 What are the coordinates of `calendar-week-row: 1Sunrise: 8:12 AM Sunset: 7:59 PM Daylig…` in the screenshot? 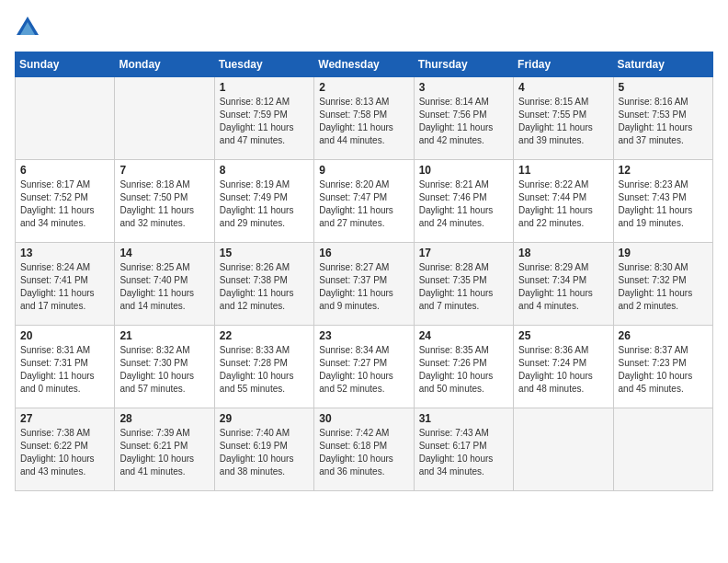 It's located at (364, 119).